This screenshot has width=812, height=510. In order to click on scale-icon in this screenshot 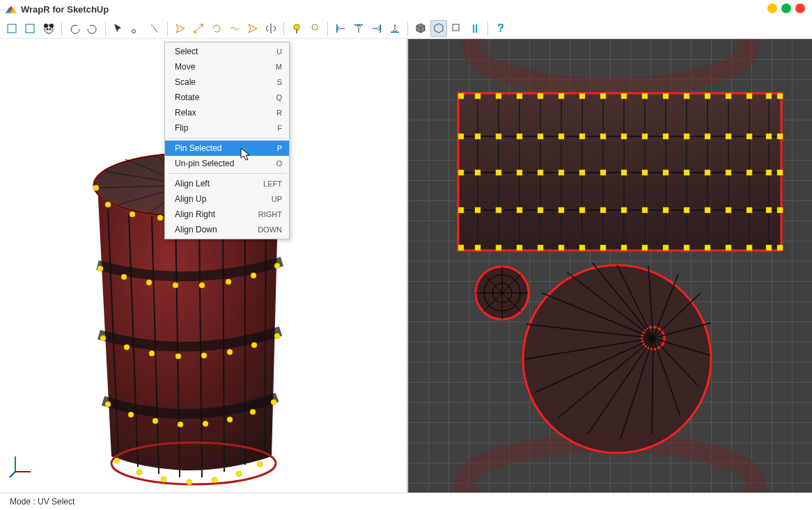, I will do `click(198, 29)`.